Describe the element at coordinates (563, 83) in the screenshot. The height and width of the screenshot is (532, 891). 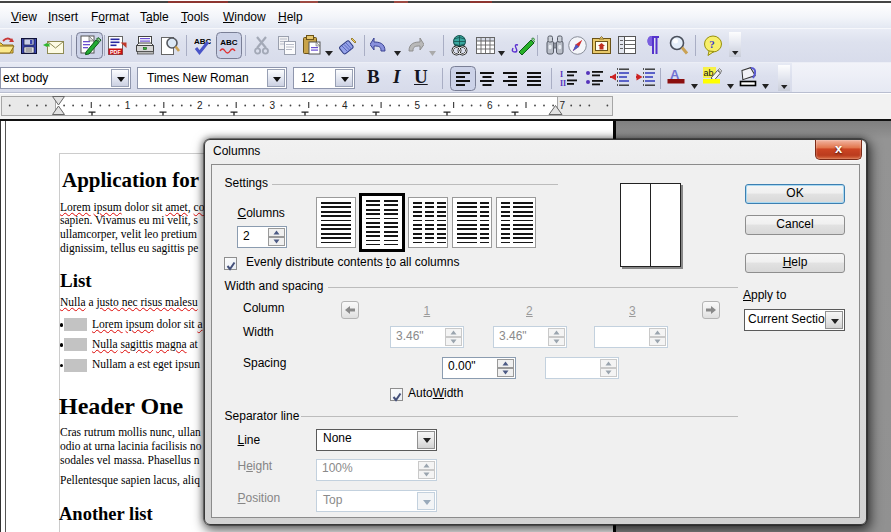
I see `svg-text: II` at that location.